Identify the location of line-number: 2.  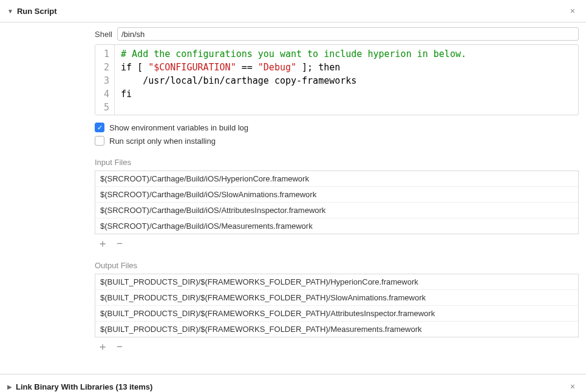
(107, 67).